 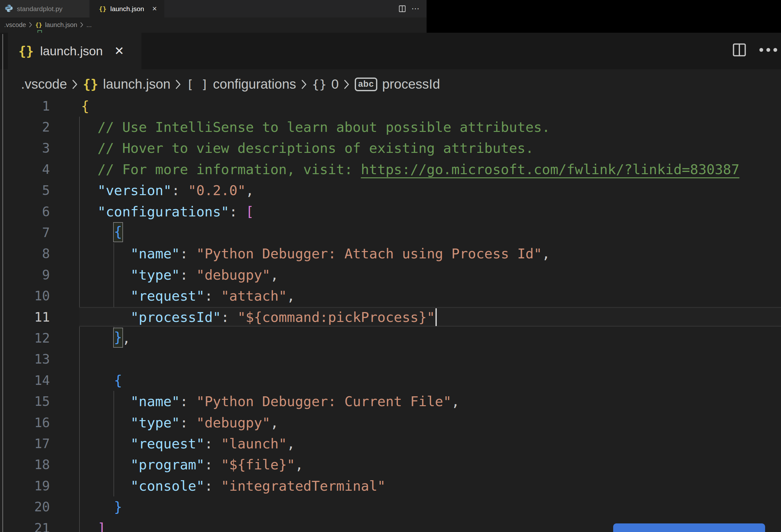 What do you see at coordinates (336, 317) in the screenshot?
I see `code-token: "${command:pickProcess}"` at bounding box center [336, 317].